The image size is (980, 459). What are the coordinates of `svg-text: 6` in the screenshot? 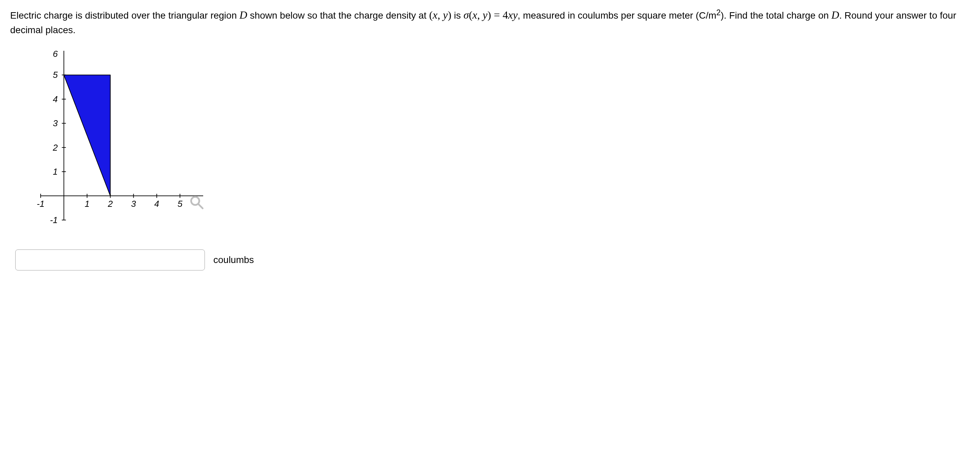 It's located at (56, 54).